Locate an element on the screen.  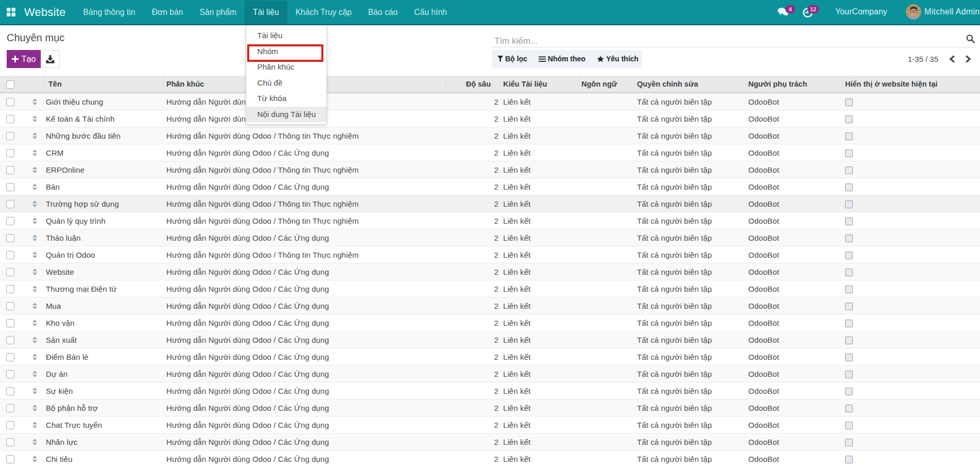
app-brand-title: Website is located at coordinates (45, 12).